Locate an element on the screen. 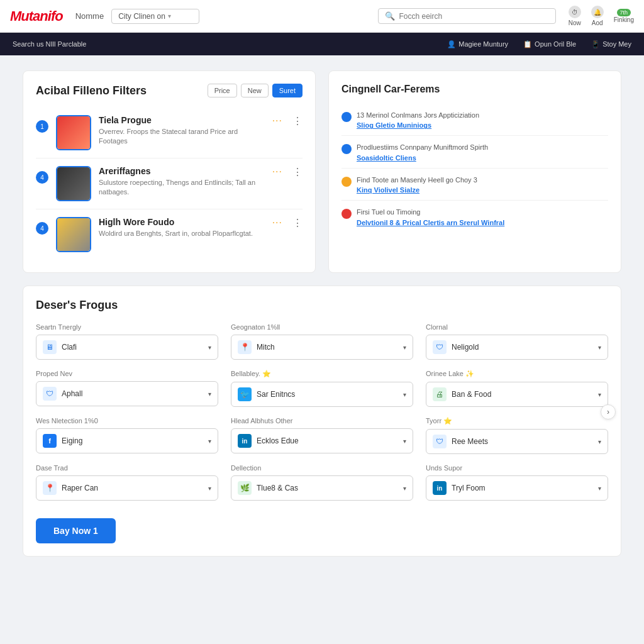 The height and width of the screenshot is (644, 644). listing-title: Tiela Progue is located at coordinates (182, 120).